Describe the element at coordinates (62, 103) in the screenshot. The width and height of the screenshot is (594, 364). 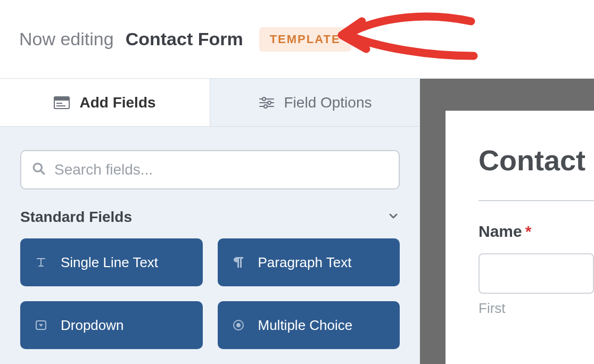
I see `add-fields-icon` at that location.